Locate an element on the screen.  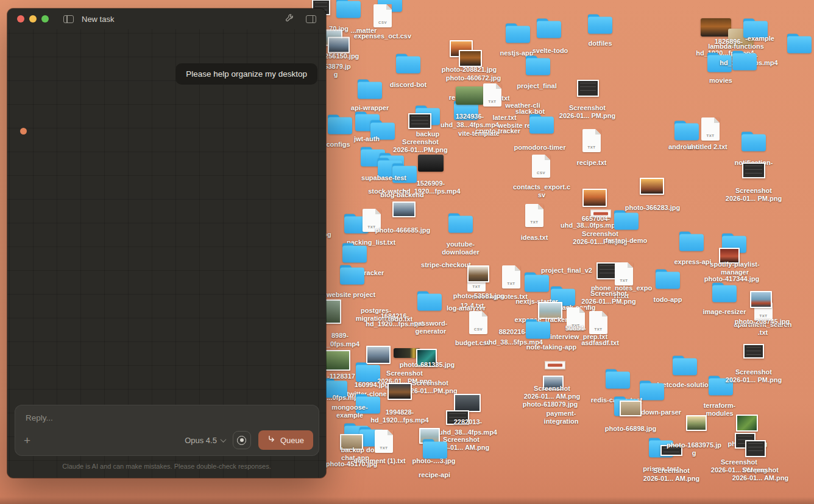
desktop-label: -example is located at coordinates (760, 39).